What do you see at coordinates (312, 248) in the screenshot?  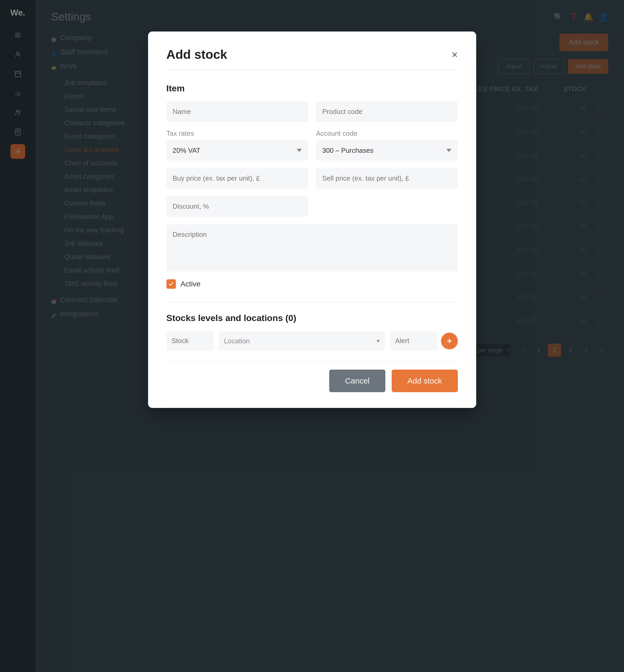 I see `description-textarea` at bounding box center [312, 248].